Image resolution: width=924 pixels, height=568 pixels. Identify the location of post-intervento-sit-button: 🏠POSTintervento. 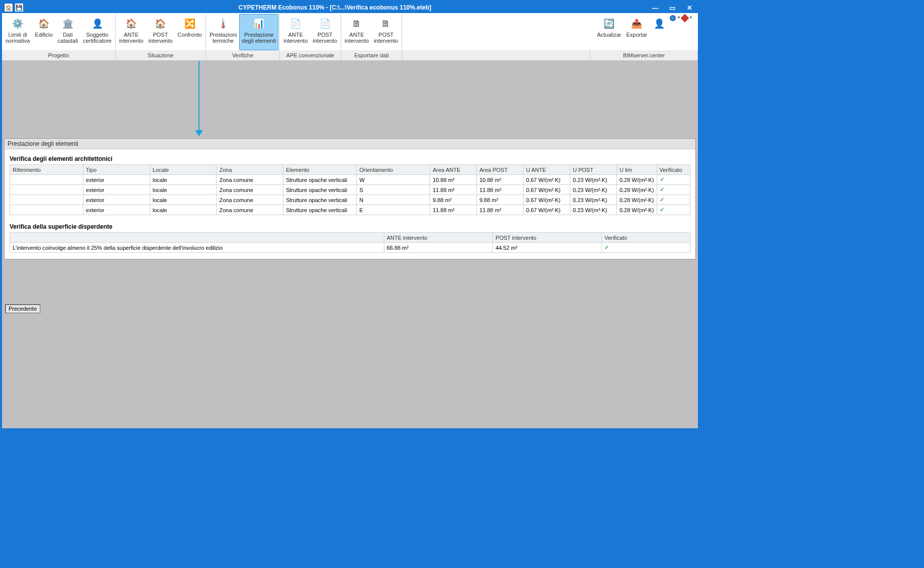
(160, 32).